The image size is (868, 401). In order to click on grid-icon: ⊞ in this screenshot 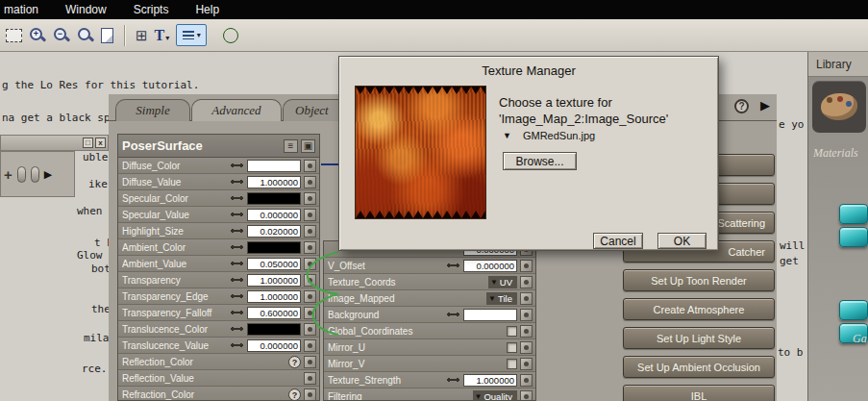, I will do `click(142, 35)`.